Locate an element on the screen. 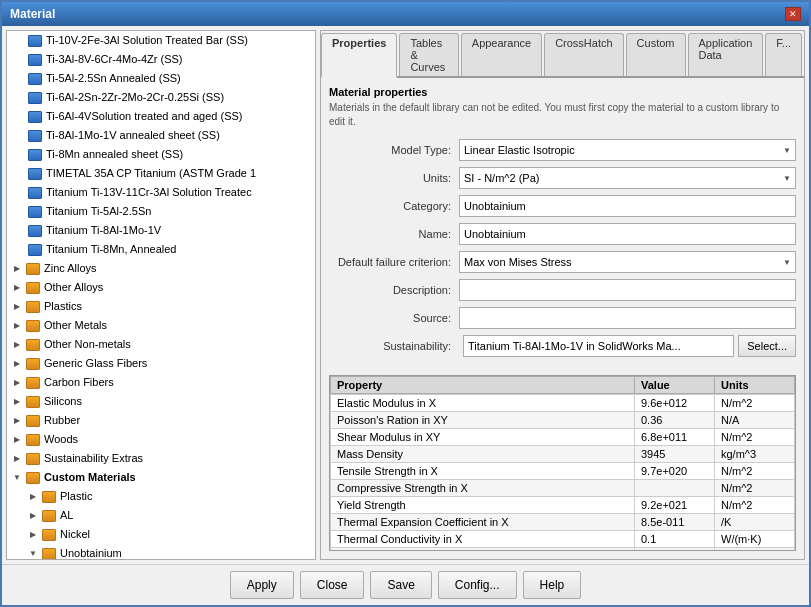 The image size is (811, 607). table-row: Thermal Expansion Coefficient in X8.5e-0… is located at coordinates (563, 522).